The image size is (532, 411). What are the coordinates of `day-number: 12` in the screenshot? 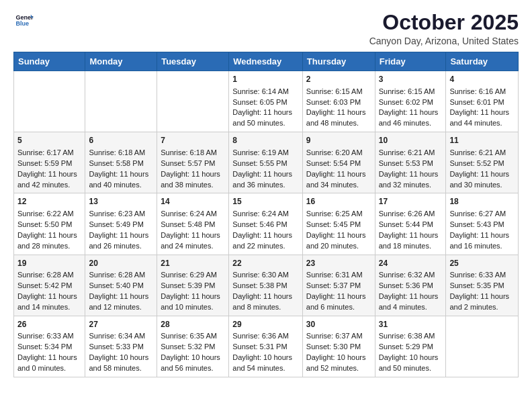 It's located at (50, 201).